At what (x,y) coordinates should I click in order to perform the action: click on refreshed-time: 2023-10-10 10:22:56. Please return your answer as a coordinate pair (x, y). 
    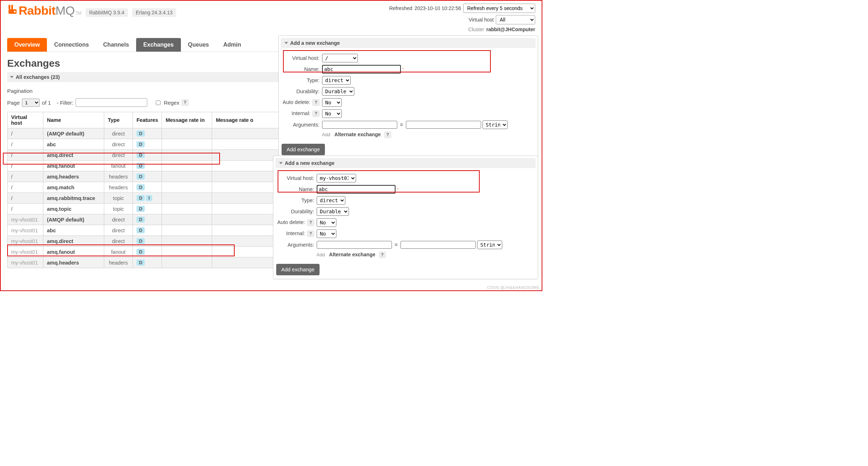
    Looking at the image, I should click on (438, 8).